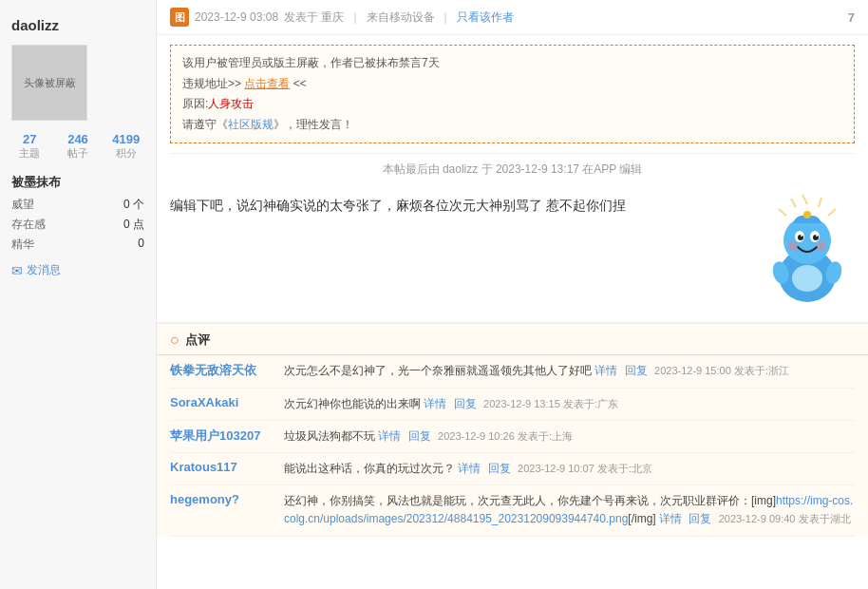 This screenshot has height=589, width=868. Describe the element at coordinates (513, 125) in the screenshot. I see `warning-line-4: 请遵守《社区版规》，理性发言！` at that location.